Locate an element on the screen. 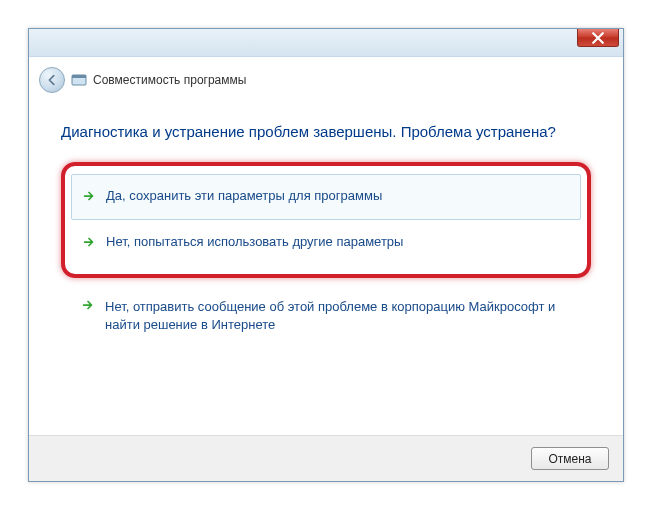  close-icon is located at coordinates (598, 38).